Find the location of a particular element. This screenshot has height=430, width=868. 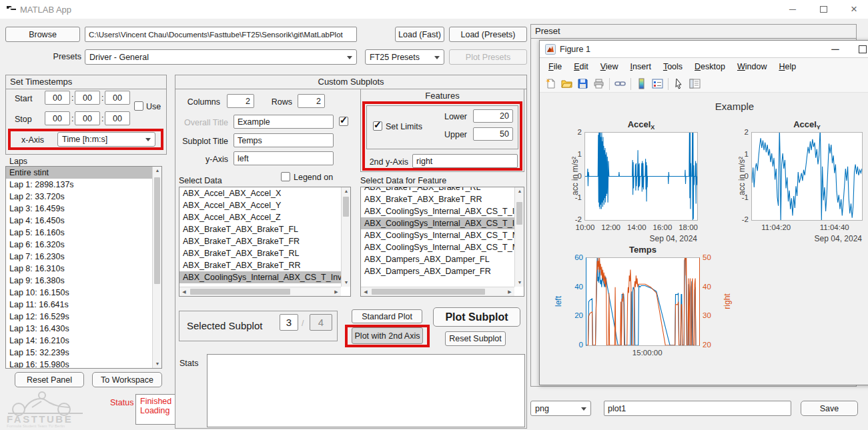

set-limits-checkbox: ✓ is located at coordinates (378, 126).